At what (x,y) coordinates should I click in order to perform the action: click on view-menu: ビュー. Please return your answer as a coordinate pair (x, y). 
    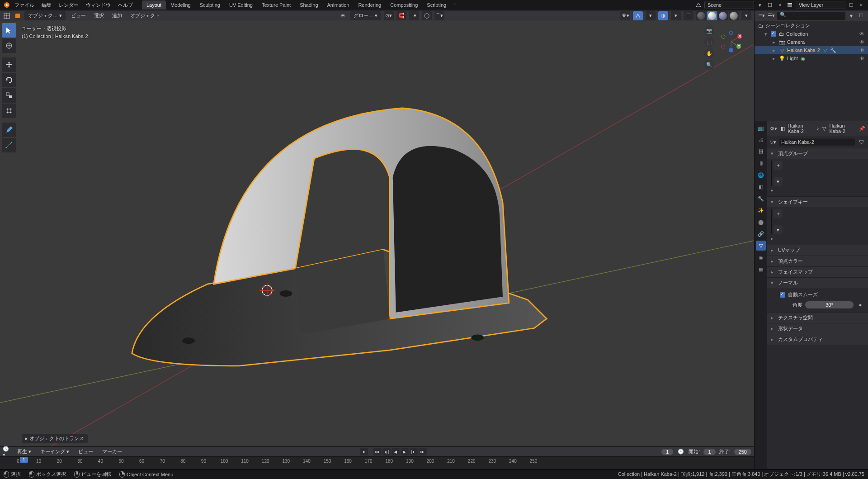
    Looking at the image, I should click on (79, 15).